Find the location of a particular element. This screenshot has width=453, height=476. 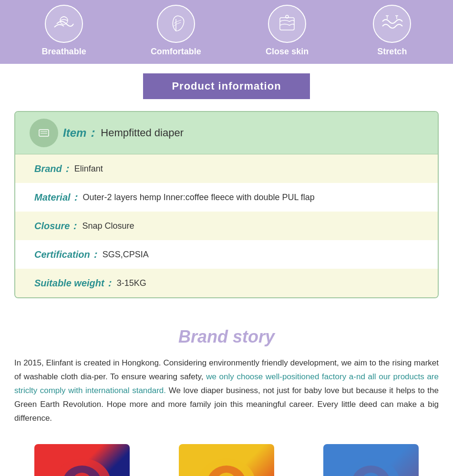

feature-close-skin: Close skin is located at coordinates (287, 30).